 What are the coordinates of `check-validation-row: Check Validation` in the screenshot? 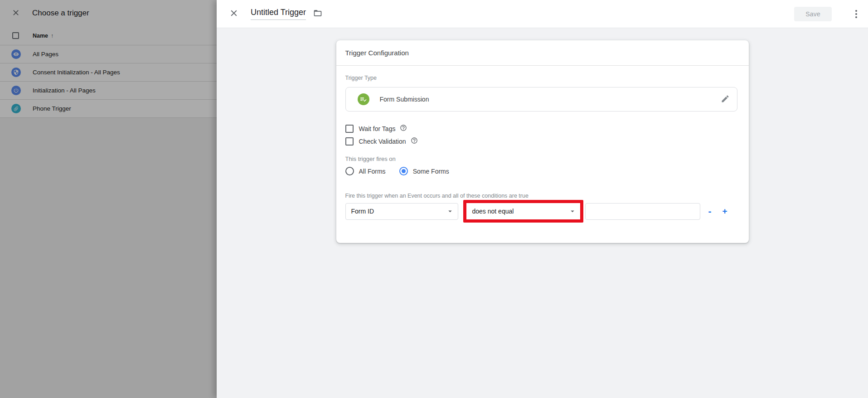 It's located at (541, 141).